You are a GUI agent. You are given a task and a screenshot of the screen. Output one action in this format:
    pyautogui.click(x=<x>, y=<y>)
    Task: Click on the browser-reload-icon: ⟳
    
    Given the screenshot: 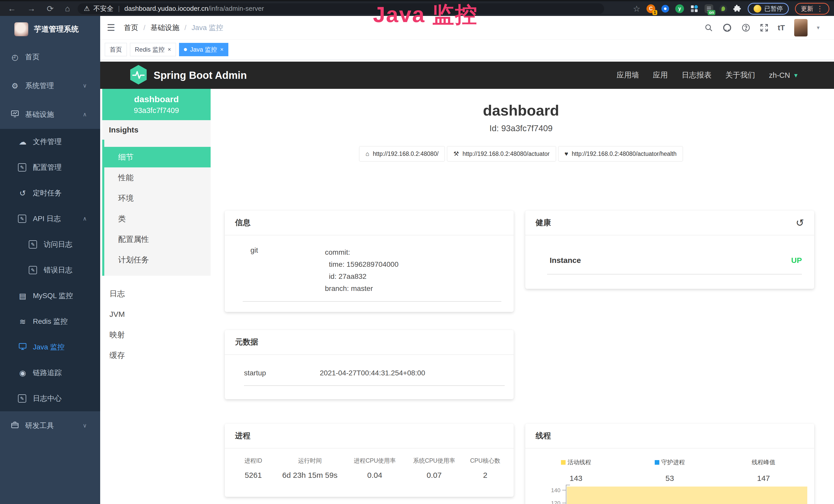 What is the action you would take?
    pyautogui.click(x=50, y=9)
    